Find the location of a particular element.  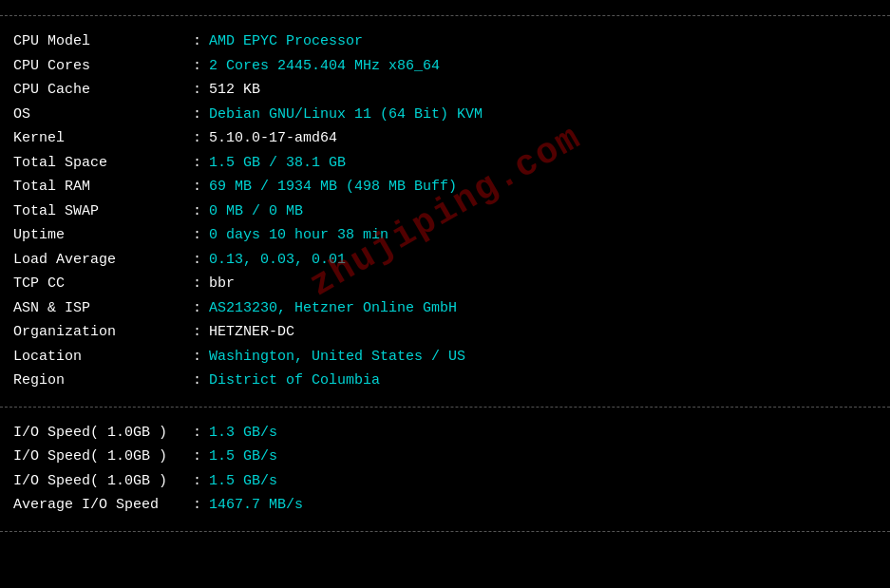

row-value: 2 Cores 2445.404 MHz x86_64 is located at coordinates (325, 66).